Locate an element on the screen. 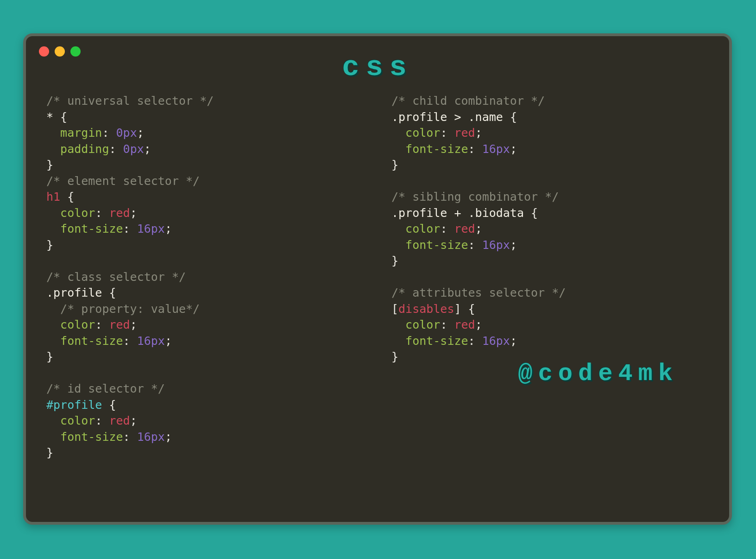 This screenshot has height=559, width=756. selector-sibling: .profile + .biodata is located at coordinates (458, 213).